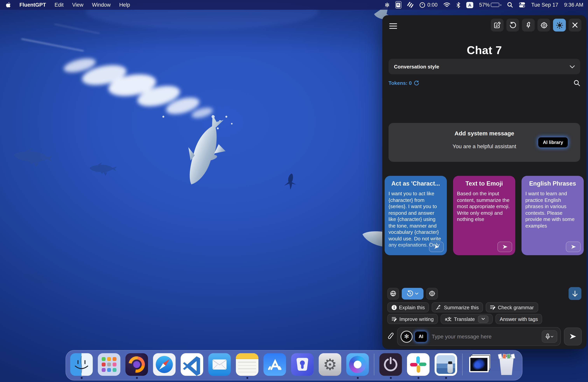  I want to click on trash-full-icon, so click(506, 364).